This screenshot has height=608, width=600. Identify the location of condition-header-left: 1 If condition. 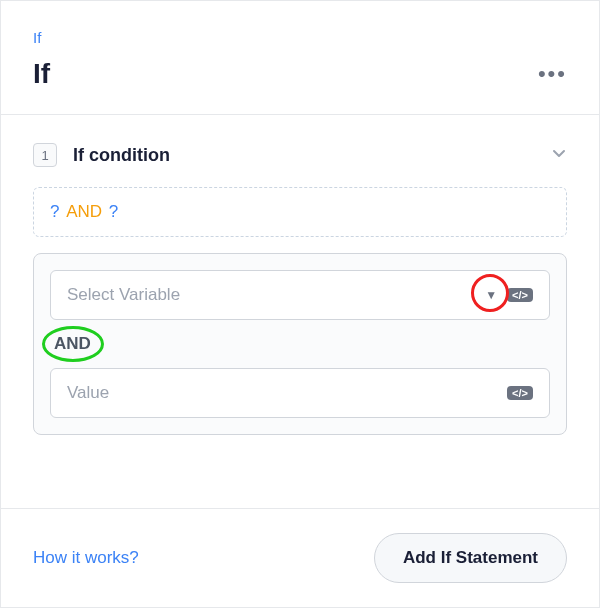
(102, 155).